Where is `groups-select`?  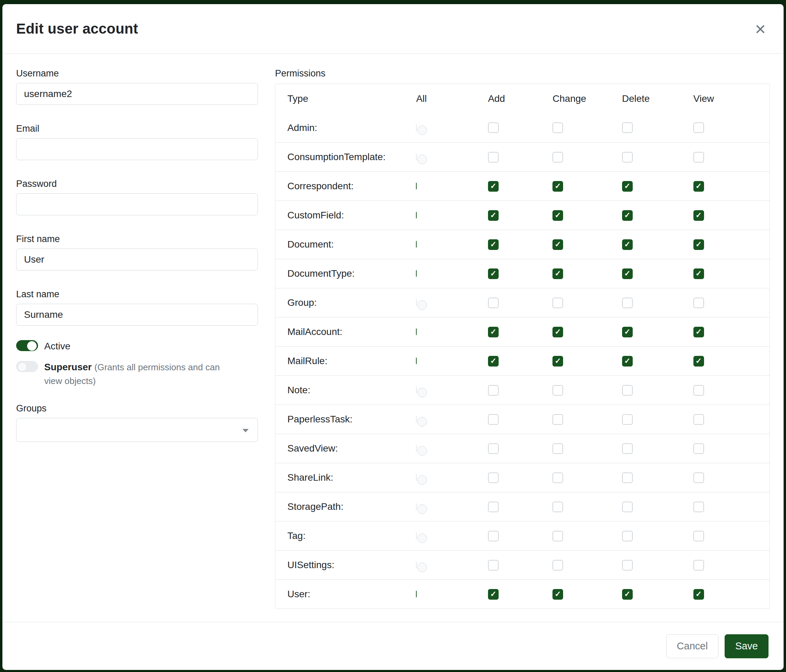 groups-select is located at coordinates (137, 430).